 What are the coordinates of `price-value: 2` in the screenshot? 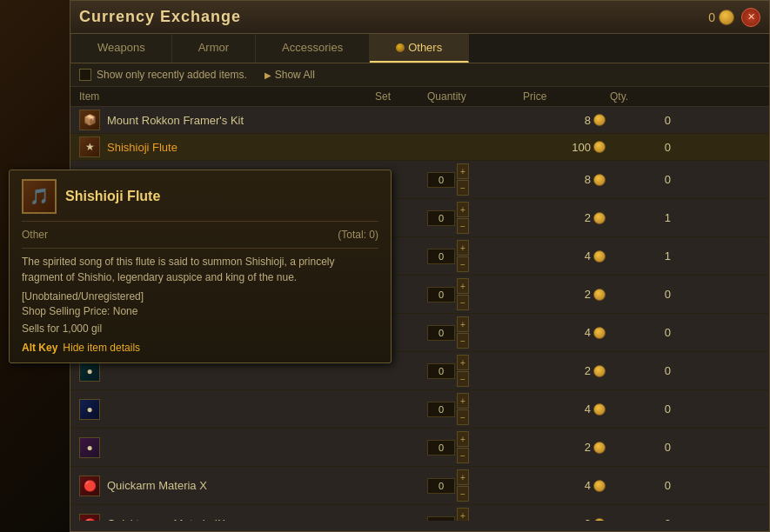 It's located at (588, 447).